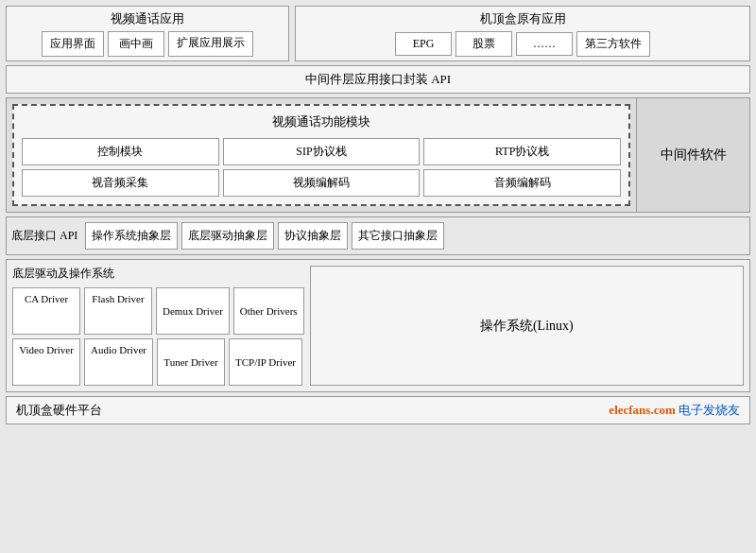  What do you see at coordinates (321, 122) in the screenshot?
I see `video-func-title: 视频通话功能模块` at bounding box center [321, 122].